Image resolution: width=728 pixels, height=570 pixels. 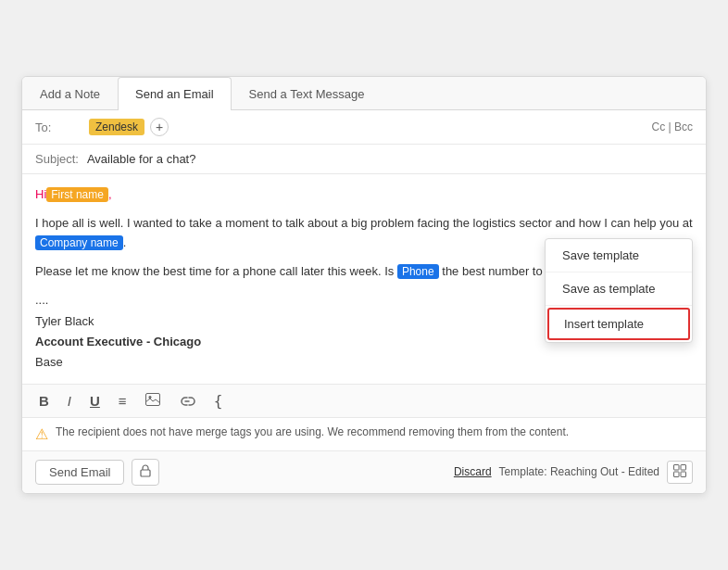 What do you see at coordinates (125, 243) in the screenshot?
I see `para1-suffix: .` at bounding box center [125, 243].